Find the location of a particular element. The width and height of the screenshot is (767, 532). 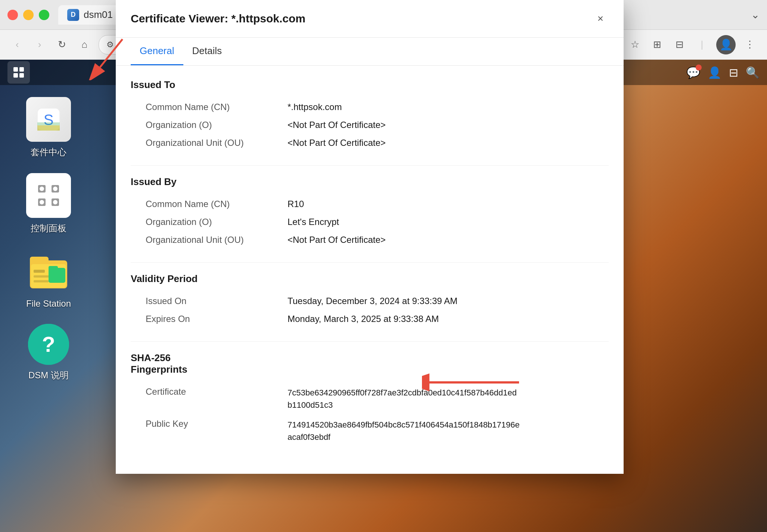

cert-row-issued-on: Issued On Tuesday, December 3, 2024 at 9… is located at coordinates (370, 301).